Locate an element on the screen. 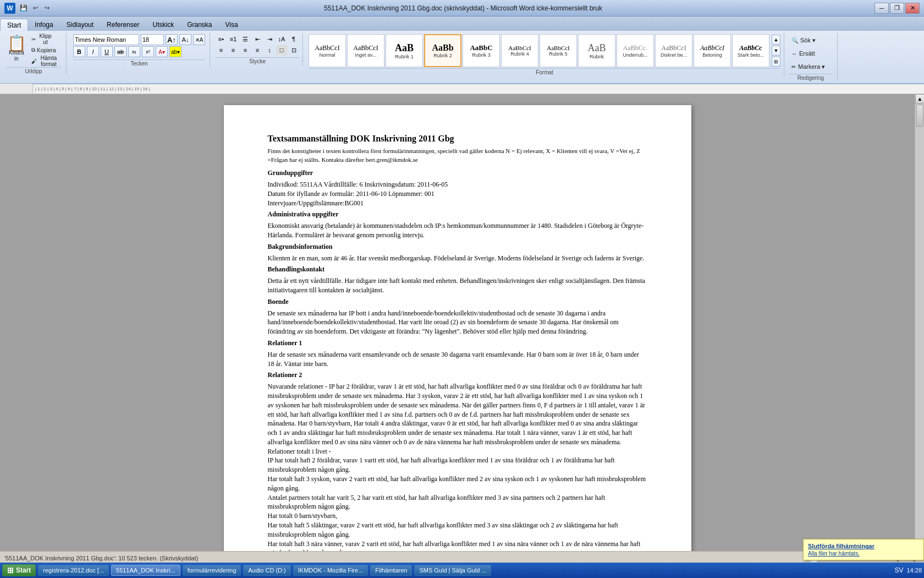  style-normal: AaBbCcI Normal is located at coordinates (327, 51).